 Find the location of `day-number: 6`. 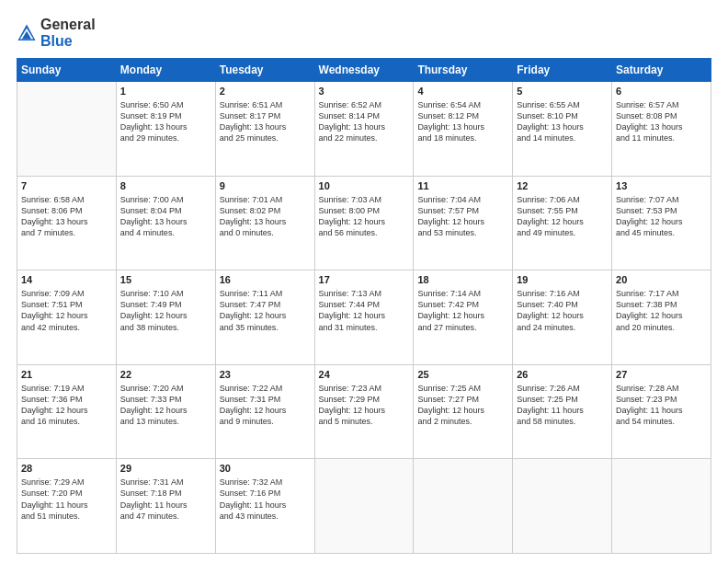

day-number: 6 is located at coordinates (662, 92).